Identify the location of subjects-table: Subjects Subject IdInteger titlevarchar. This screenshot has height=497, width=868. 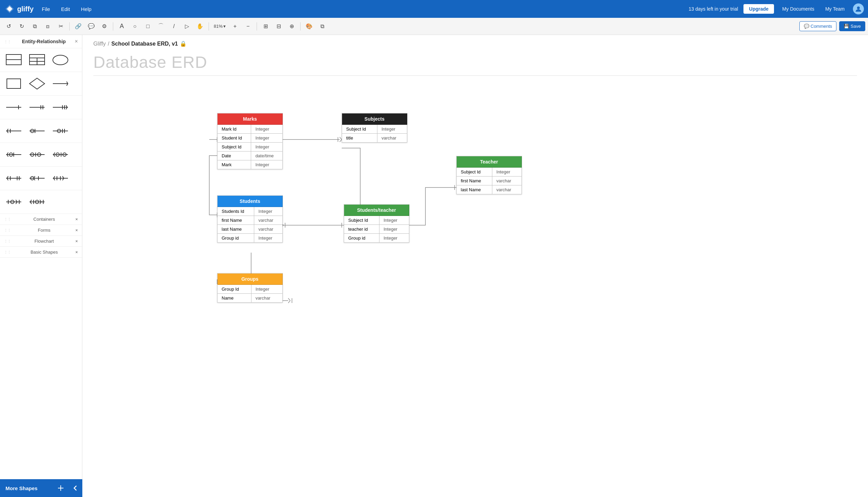
(375, 128).